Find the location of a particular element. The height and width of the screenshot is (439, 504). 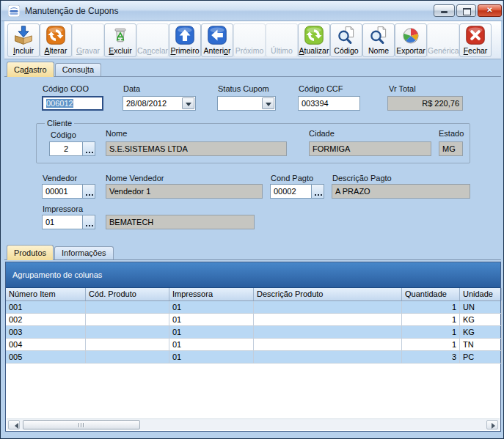

maximize-button is located at coordinates (467, 10).